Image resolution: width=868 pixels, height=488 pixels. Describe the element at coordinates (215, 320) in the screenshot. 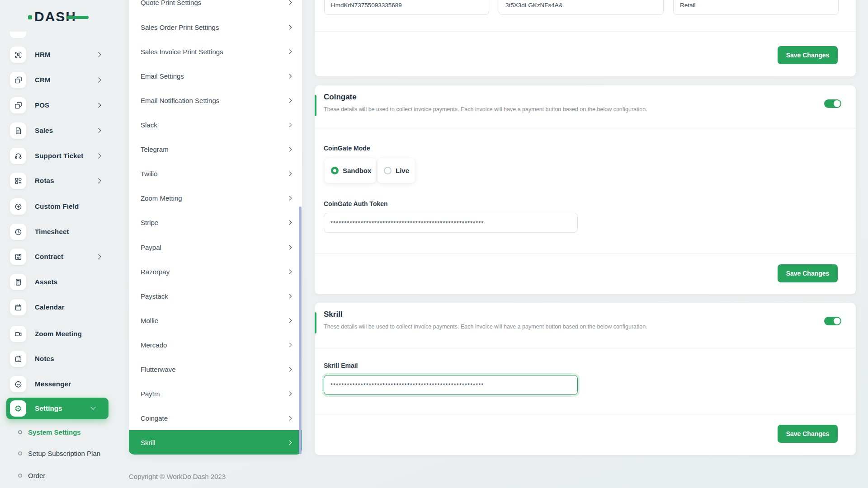

I see `settings-menu-item-mollie: Mollie` at that location.